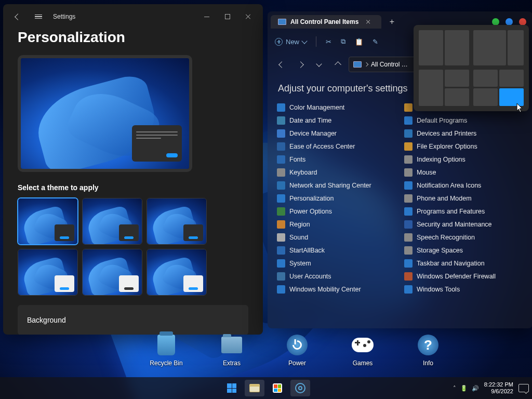  I want to click on rename-icon: ✎, so click(375, 42).